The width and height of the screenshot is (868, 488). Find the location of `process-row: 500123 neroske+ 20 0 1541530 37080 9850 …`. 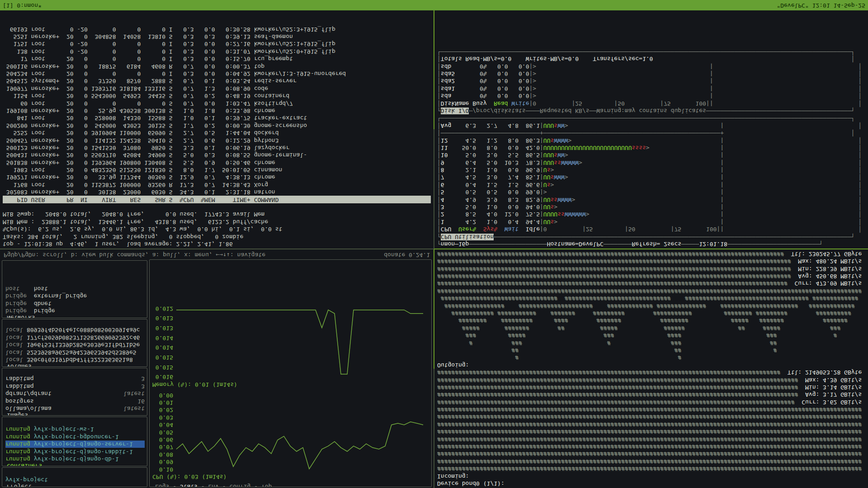

process-row: 500123 neroske+ 20 0 1541530 37080 9850 … is located at coordinates (217, 148).